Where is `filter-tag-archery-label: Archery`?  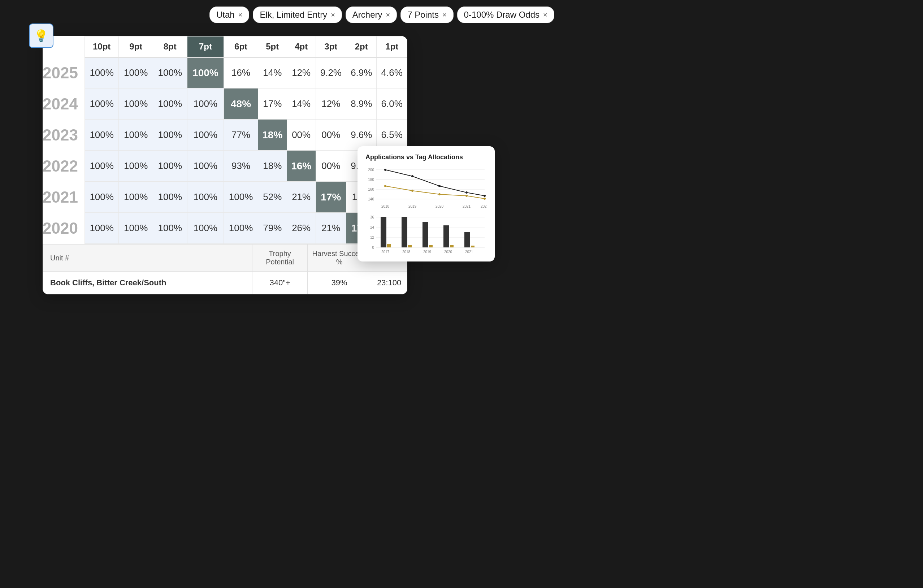 filter-tag-archery-label: Archery is located at coordinates (367, 15).